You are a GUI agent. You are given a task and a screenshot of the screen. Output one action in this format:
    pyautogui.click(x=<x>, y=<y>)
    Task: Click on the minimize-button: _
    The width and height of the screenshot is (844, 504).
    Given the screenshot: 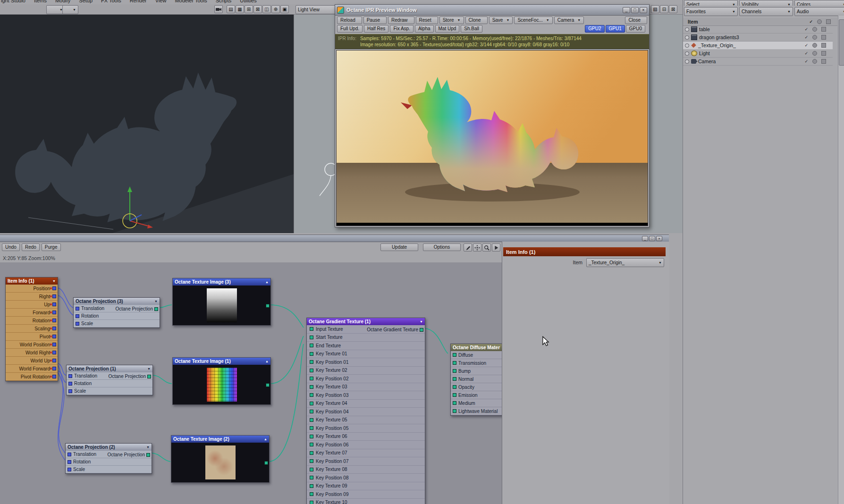 What is the action you would take?
    pyautogui.click(x=645, y=239)
    